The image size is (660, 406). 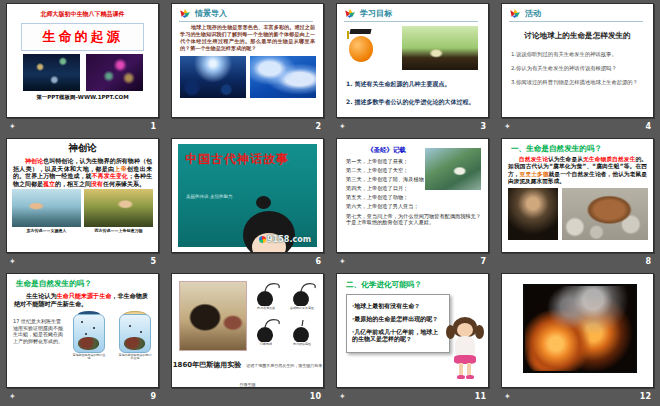 What do you see at coordinates (483, 262) in the screenshot?
I see `slide-number: 7` at bounding box center [483, 262].